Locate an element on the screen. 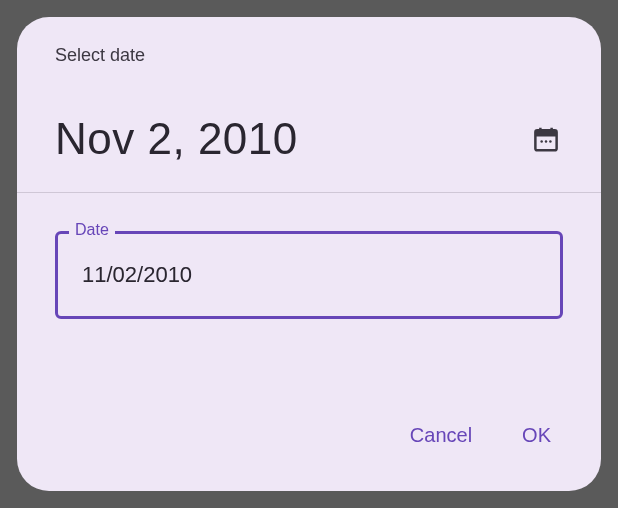  date-input-wrapper: Date is located at coordinates (309, 275).